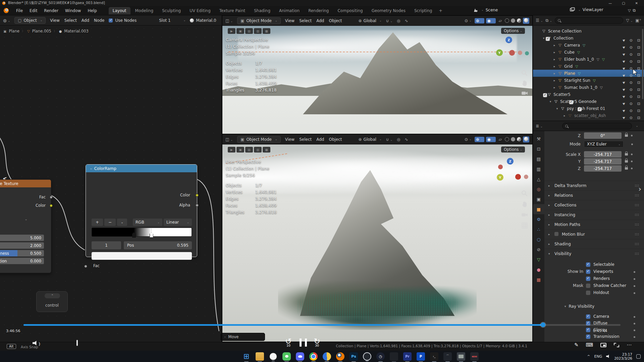 The width and height of the screenshot is (644, 362). I want to click on properties-tab: ▥, so click(539, 169).